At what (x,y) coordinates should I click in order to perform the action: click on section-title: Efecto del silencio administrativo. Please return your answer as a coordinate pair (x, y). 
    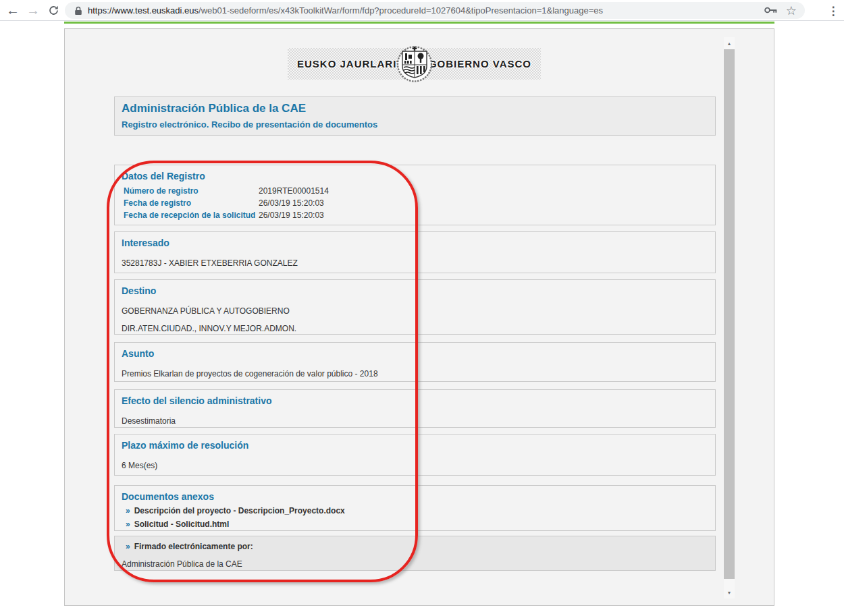
    Looking at the image, I should click on (415, 401).